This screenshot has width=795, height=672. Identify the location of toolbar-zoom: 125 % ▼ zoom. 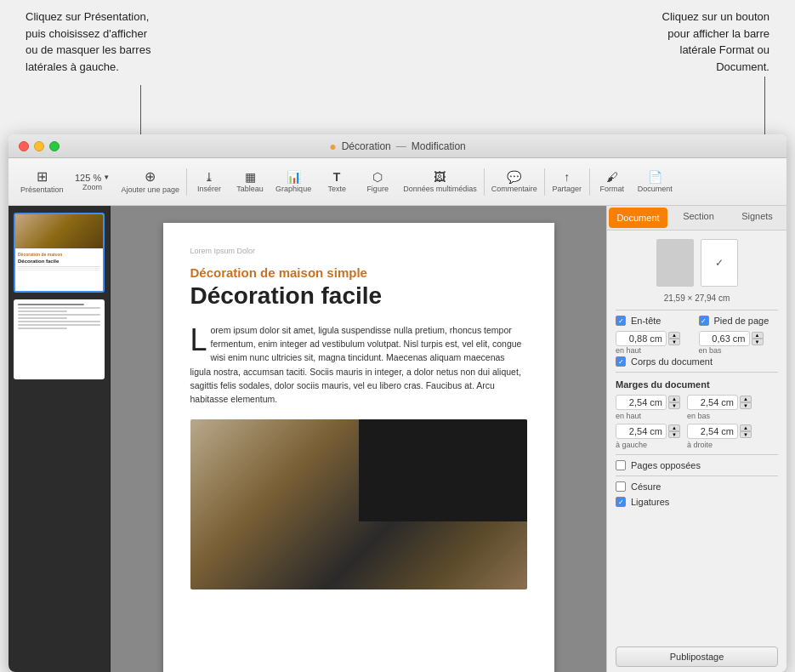
(93, 182).